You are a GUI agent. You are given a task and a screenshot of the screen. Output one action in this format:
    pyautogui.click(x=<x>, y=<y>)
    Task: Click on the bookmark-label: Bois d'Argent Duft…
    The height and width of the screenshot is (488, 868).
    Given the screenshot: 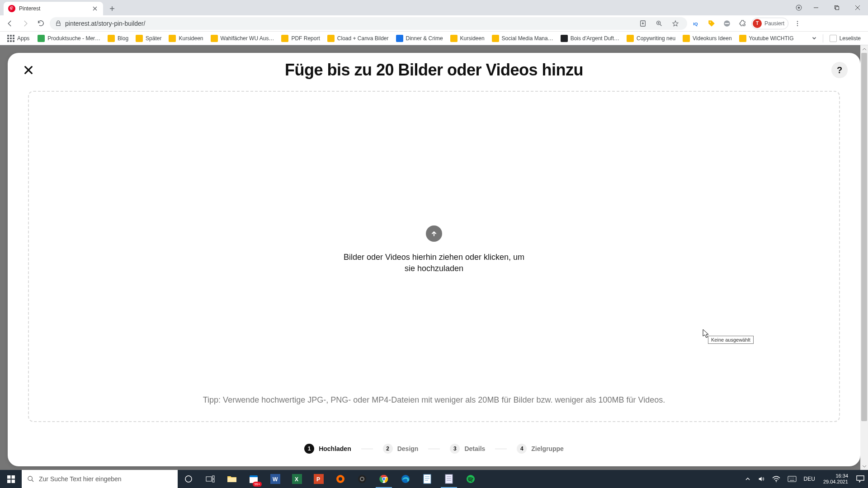 What is the action you would take?
    pyautogui.click(x=595, y=38)
    